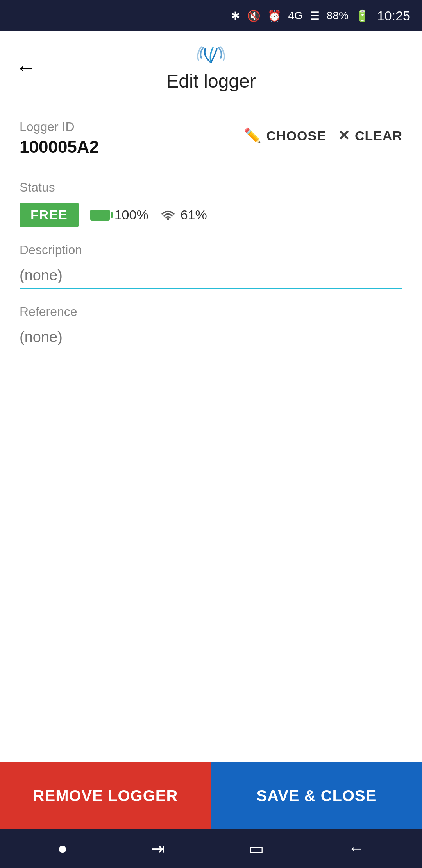  I want to click on reference-section: Reference, so click(211, 327).